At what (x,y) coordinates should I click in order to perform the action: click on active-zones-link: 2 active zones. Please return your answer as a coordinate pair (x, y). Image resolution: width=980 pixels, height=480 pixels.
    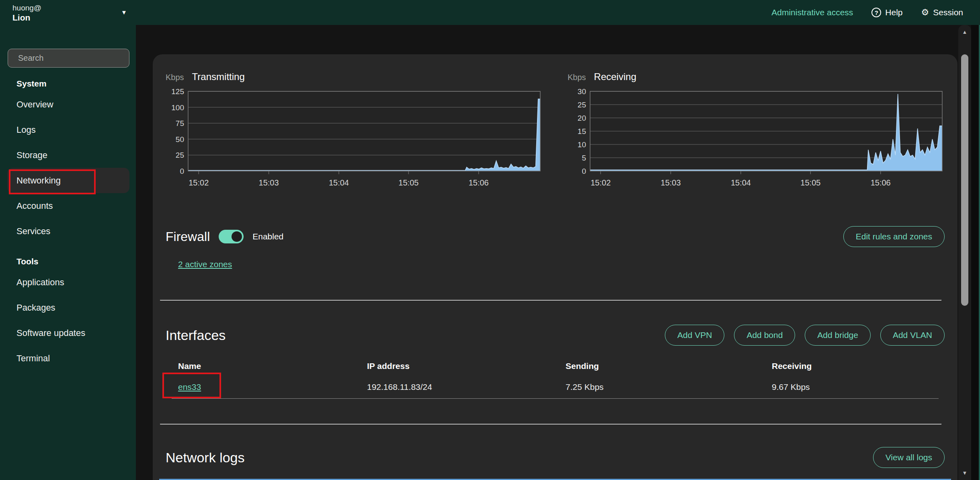
    Looking at the image, I should click on (205, 264).